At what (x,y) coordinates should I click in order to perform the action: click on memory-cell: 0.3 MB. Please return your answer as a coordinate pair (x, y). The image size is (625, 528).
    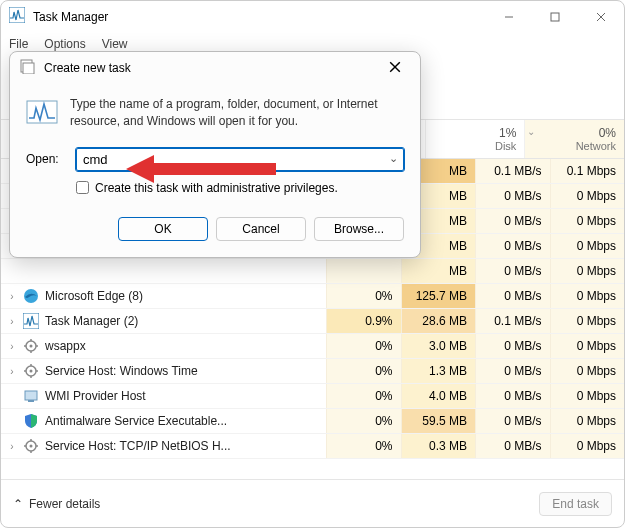
    Looking at the image, I should click on (438, 446).